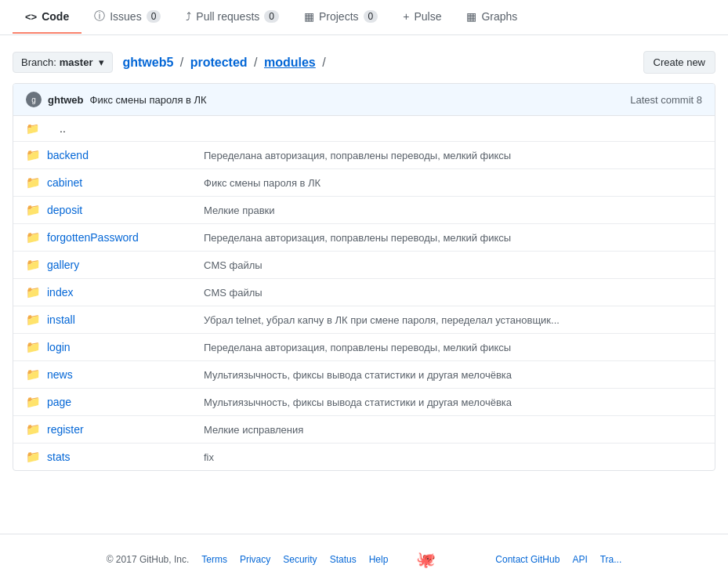  Describe the element at coordinates (34, 100) in the screenshot. I see `avatar: g` at that location.